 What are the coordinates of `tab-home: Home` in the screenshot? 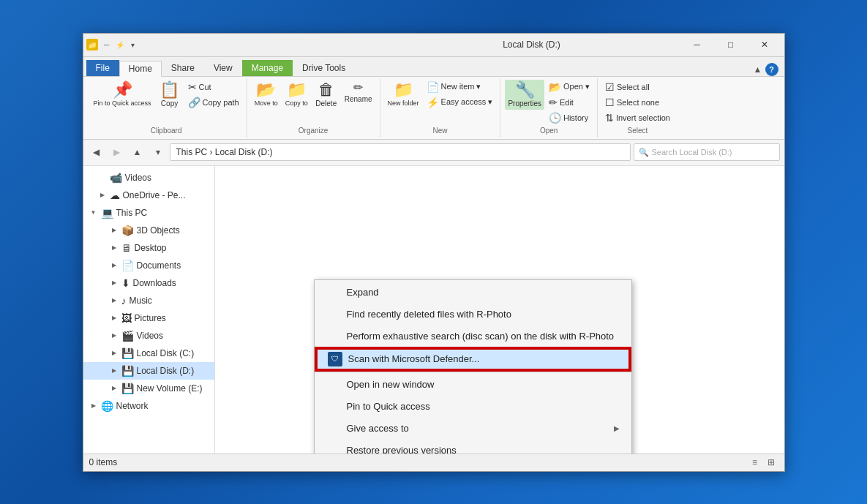 It's located at (140, 69).